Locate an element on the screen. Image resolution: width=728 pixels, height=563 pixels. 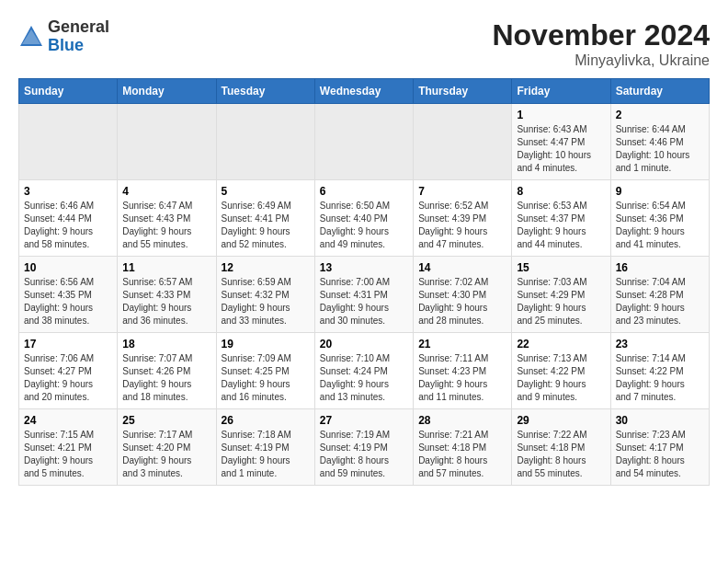
day-number: 25 is located at coordinates (166, 420).